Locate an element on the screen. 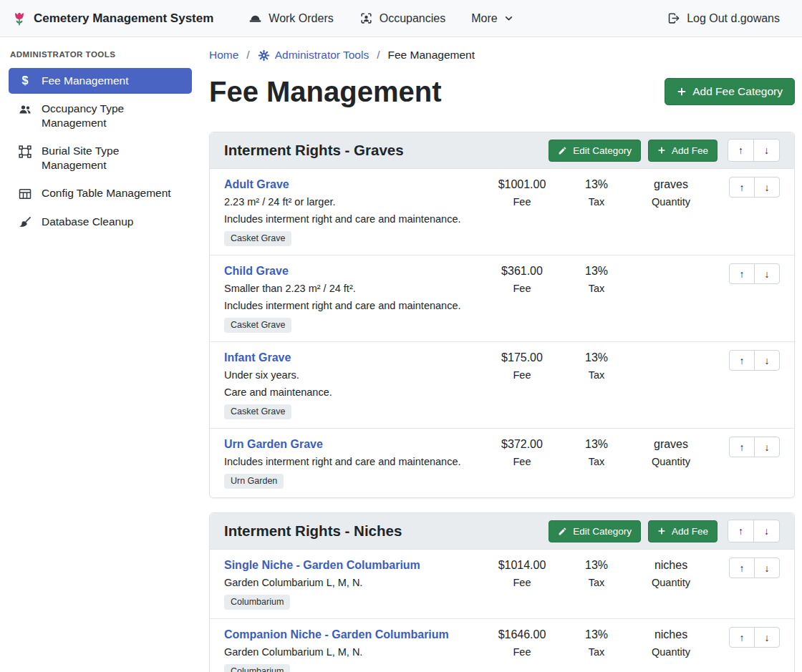  fee-name-link: Child Grave is located at coordinates (256, 271).